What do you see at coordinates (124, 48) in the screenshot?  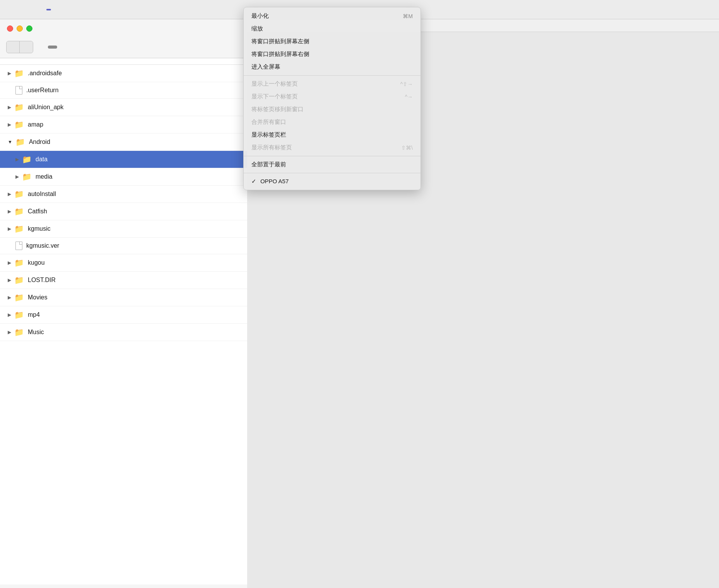 I see `toolbar` at bounding box center [124, 48].